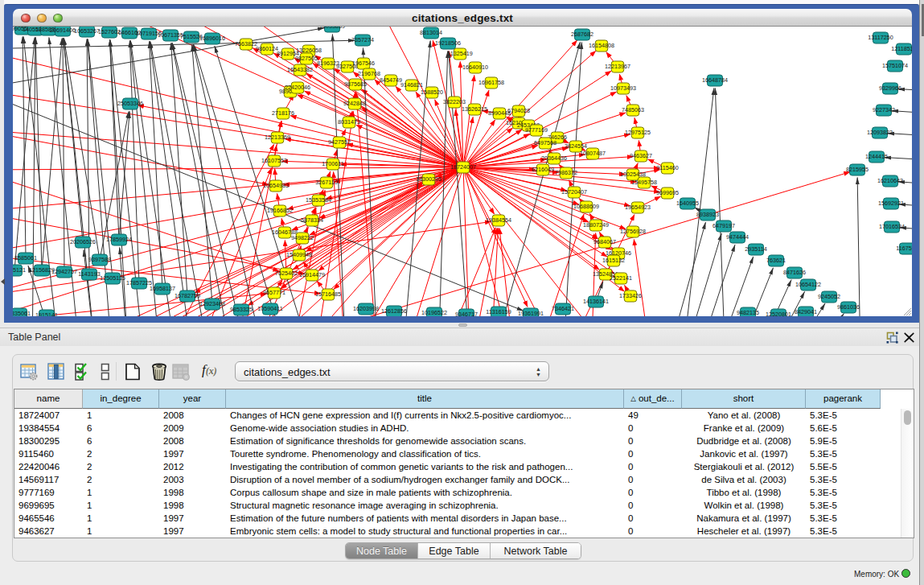  What do you see at coordinates (56, 372) in the screenshot?
I see `column-select-icon` at bounding box center [56, 372].